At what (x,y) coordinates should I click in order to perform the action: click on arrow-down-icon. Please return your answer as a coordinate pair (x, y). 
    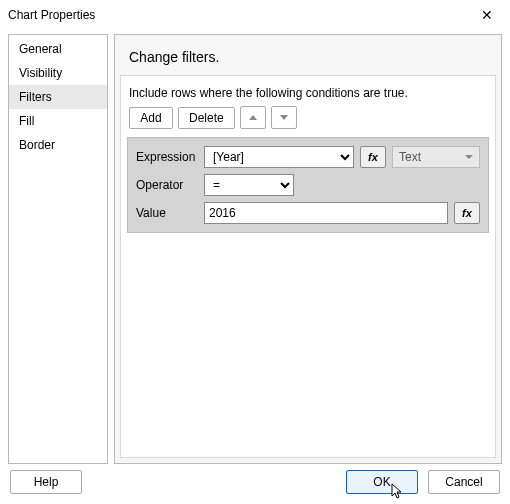
    Looking at the image, I should click on (284, 118).